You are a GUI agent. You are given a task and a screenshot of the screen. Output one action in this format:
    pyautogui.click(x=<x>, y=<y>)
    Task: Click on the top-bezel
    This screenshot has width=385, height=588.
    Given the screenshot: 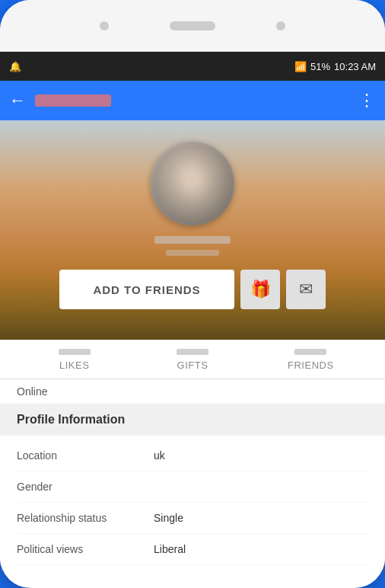 What is the action you would take?
    pyautogui.click(x=192, y=26)
    